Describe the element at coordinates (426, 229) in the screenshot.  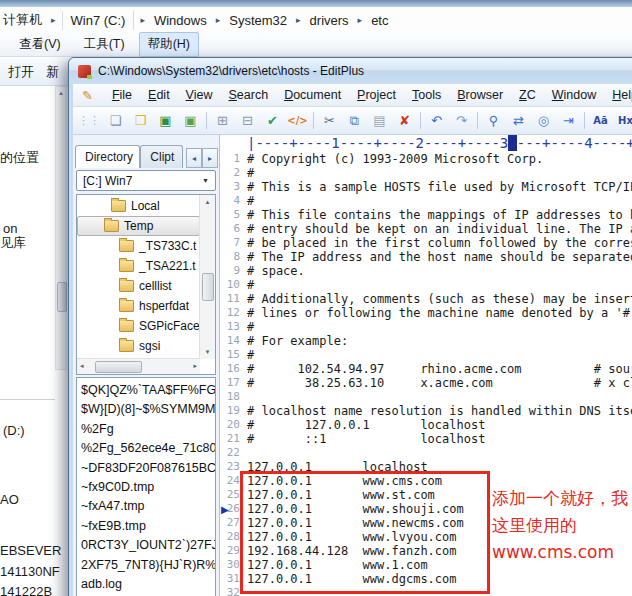
I see `editor-line: 6 # entry should be kept on an individua…` at that location.